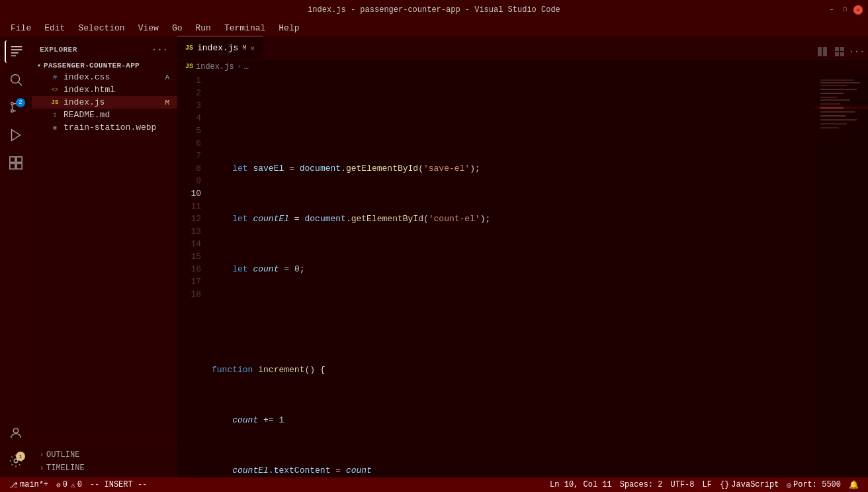 The height and width of the screenshot is (492, 868). What do you see at coordinates (105, 66) in the screenshot?
I see `folder-passenger-counter-app: ▾ PASSENGER-COUNTER-APP` at bounding box center [105, 66].